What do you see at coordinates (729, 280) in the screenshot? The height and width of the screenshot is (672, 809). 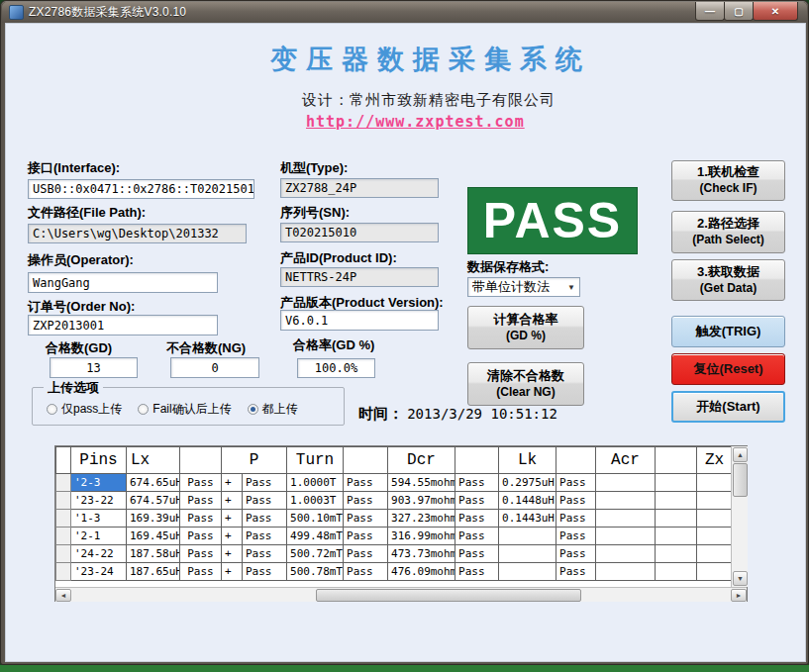 I see `get-data-button: 3.获取数据 (Get Data)` at bounding box center [729, 280].